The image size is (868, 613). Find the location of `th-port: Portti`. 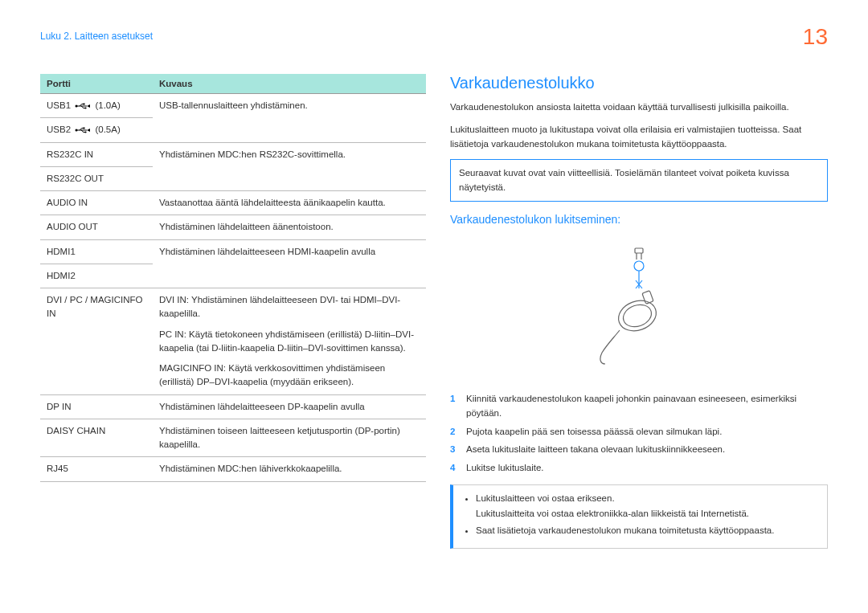

th-port: Portti is located at coordinates (96, 84).